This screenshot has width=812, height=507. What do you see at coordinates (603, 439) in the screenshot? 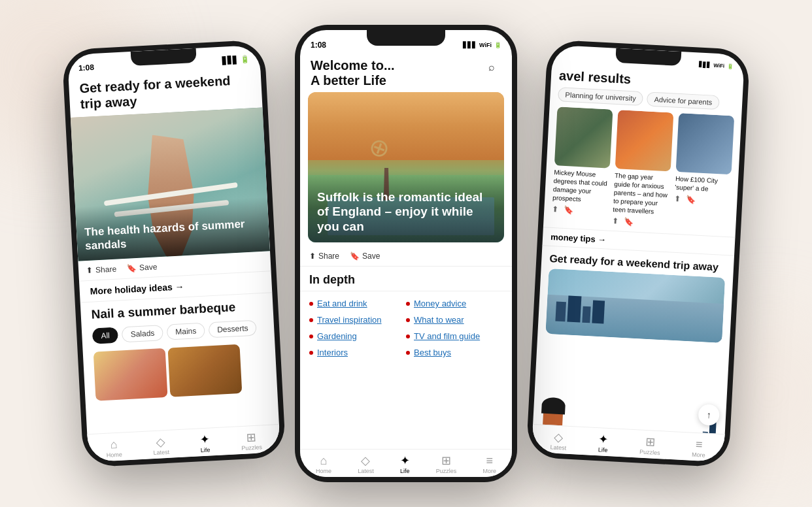
I see `life-icon-r: ✦` at bounding box center [603, 439].